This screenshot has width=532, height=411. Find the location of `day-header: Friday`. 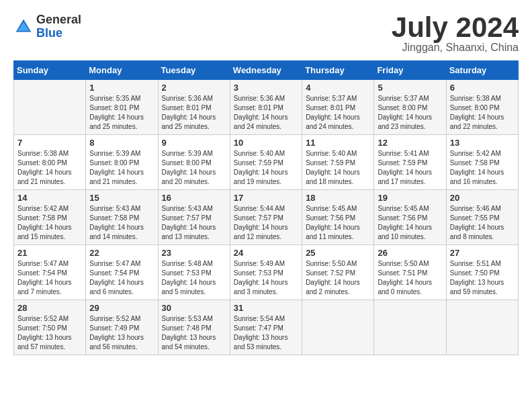

day-header: Friday is located at coordinates (410, 71).